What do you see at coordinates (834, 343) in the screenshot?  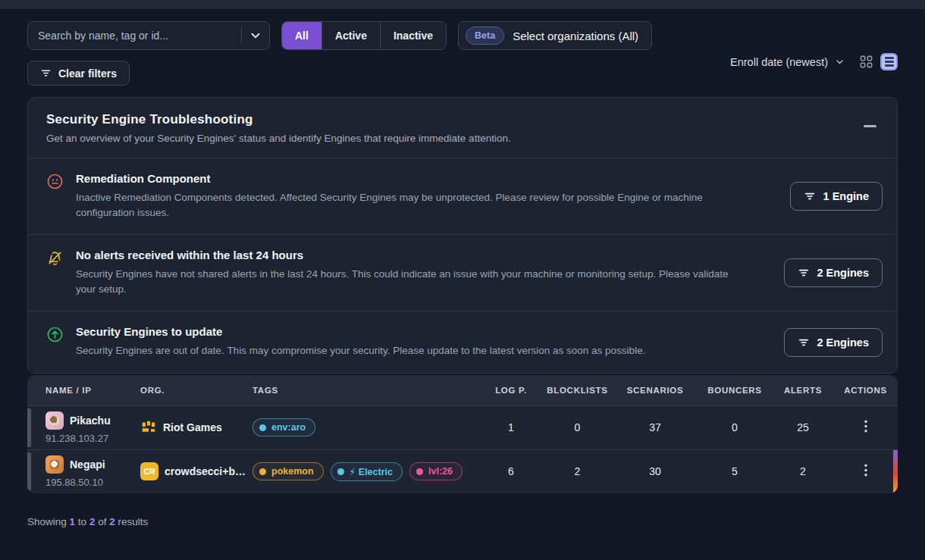 I see `update-engines-button: 2 Engines` at bounding box center [834, 343].